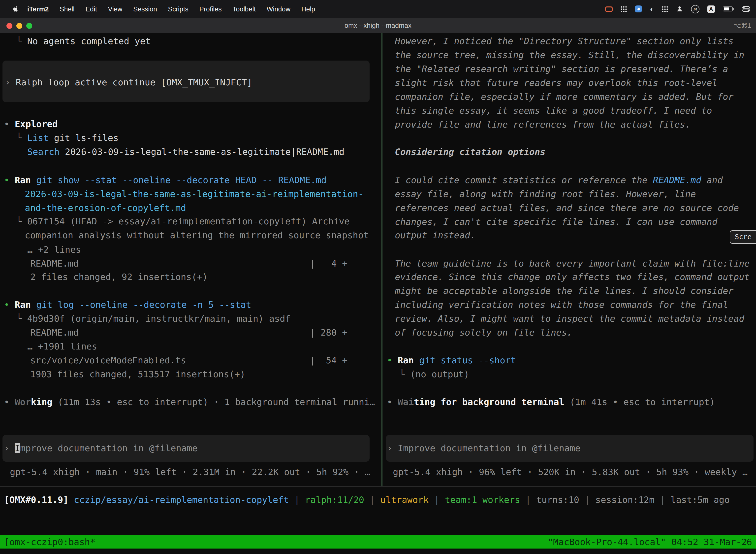  Describe the element at coordinates (367, 500) in the screenshot. I see `omx-status-line: [OMX#0.11.9] cczip/essay/ai-reimplementa…` at that location.